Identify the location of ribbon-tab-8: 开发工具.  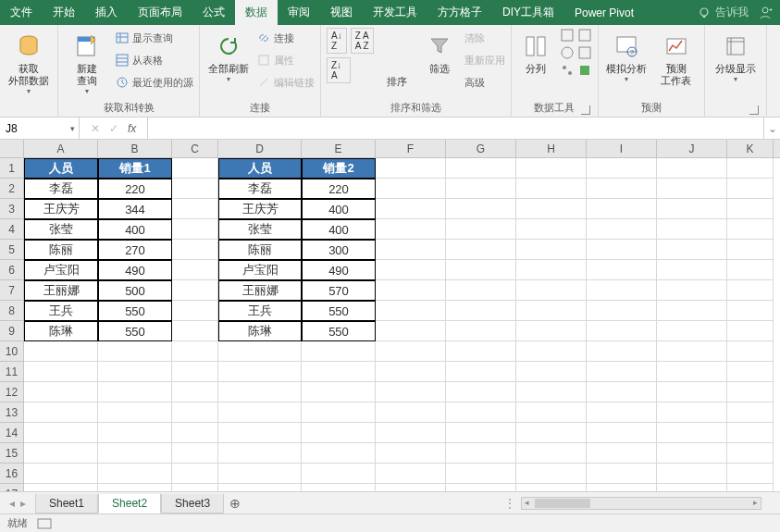
(395, 13).